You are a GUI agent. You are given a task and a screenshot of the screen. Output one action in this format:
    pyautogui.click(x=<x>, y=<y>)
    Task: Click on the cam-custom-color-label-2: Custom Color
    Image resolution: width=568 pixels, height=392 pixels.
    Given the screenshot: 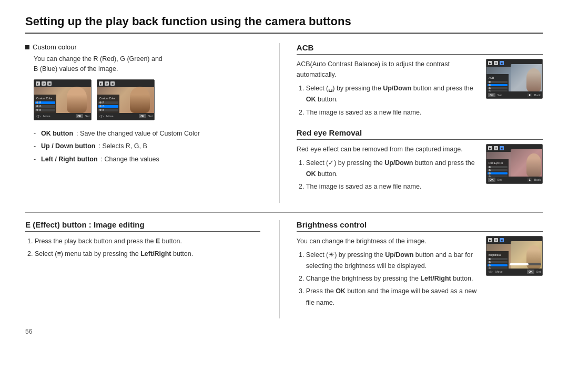 What is the action you would take?
    pyautogui.click(x=108, y=98)
    